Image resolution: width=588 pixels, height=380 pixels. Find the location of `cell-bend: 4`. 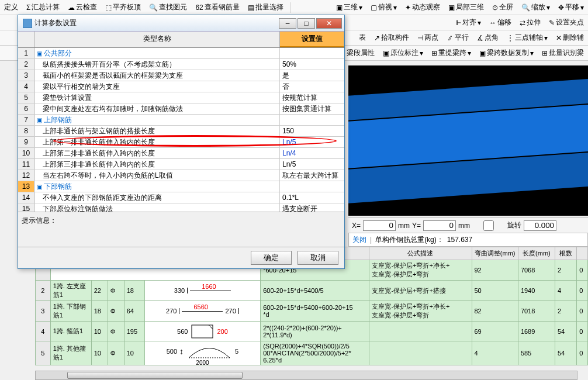

cell-bend: 4 is located at coordinates (494, 353).